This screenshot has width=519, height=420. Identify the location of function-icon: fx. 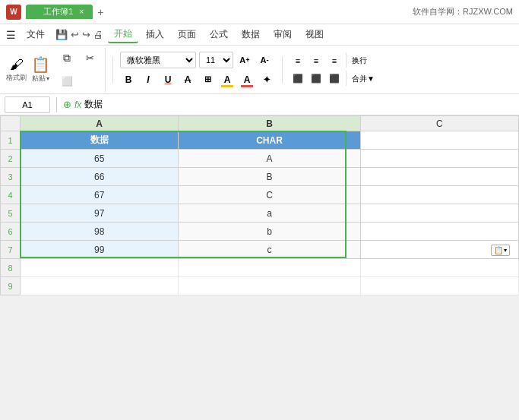
(78, 105).